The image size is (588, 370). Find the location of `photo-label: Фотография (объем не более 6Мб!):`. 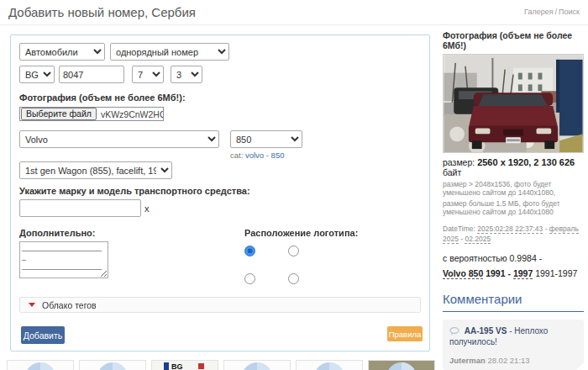

photo-label: Фотография (объем не более 6Мб!): is located at coordinates (220, 98).